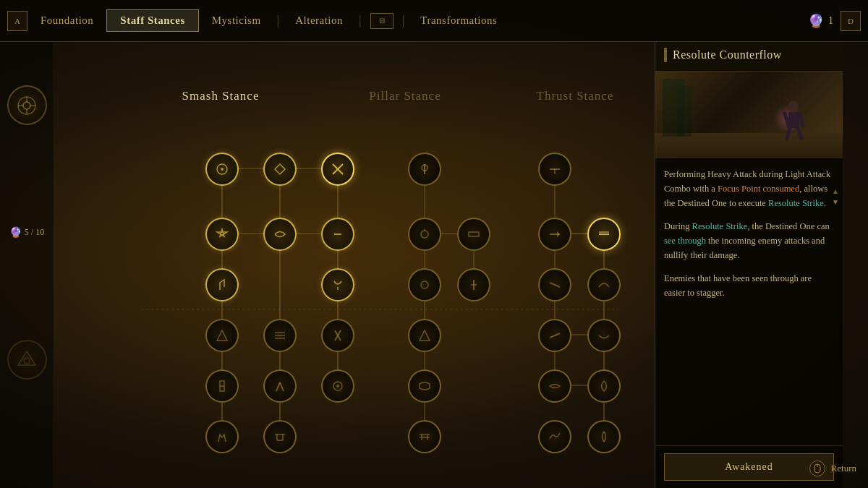  I want to click on smash-stance-header: Smash Stance, so click(221, 96).